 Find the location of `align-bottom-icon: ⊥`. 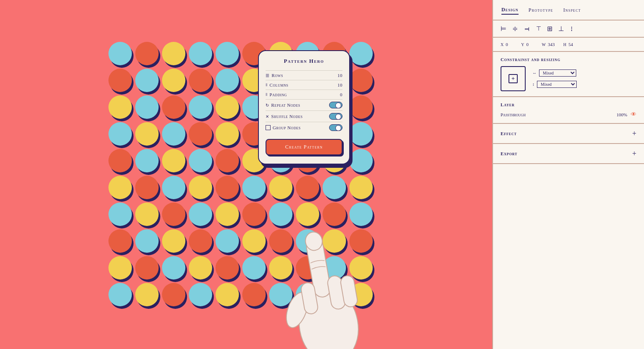

align-bottom-icon: ⊥ is located at coordinates (561, 28).